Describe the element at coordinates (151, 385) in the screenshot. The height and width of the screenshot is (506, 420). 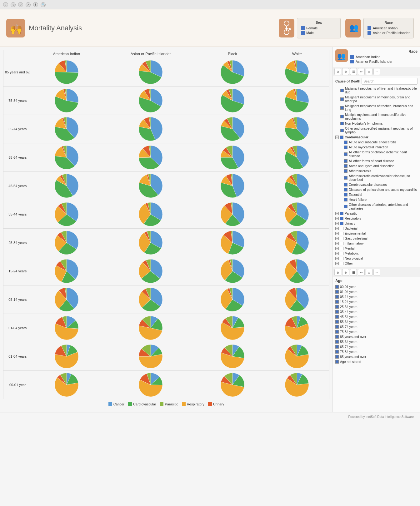
I see `pie-cell-r11-c1` at that location.